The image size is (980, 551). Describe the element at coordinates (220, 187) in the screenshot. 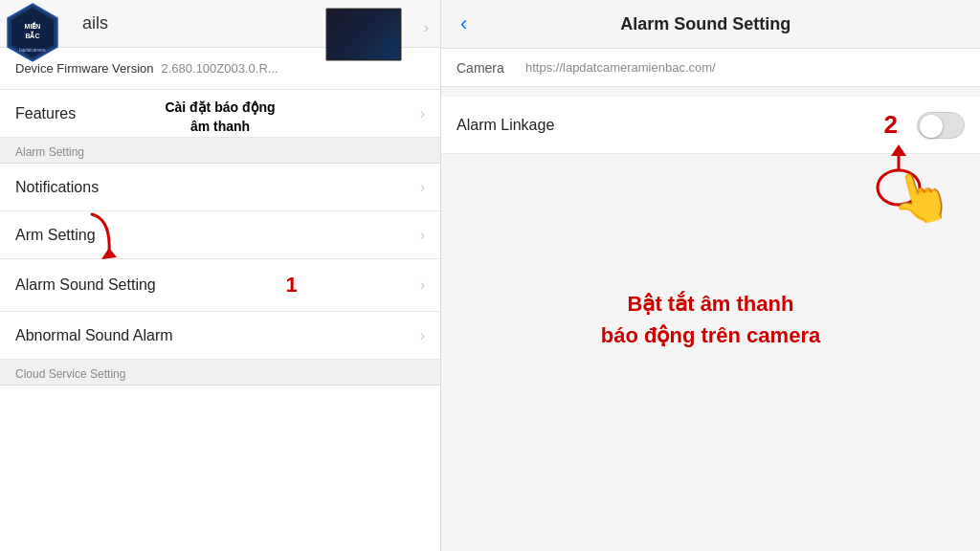

I see `sidebar-item-notifications: Notifications Cài đặt báo độngâm thanh ›` at that location.